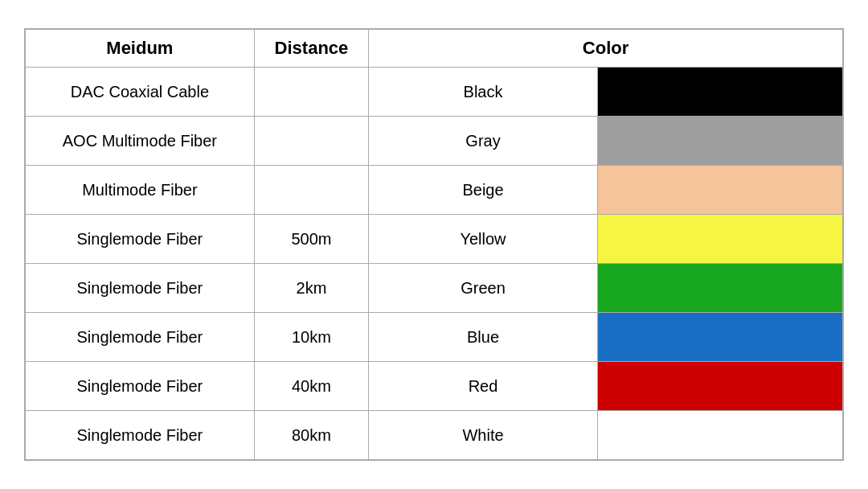  I want to click on table-row: DAC Coaxial CableBlack, so click(434, 92).